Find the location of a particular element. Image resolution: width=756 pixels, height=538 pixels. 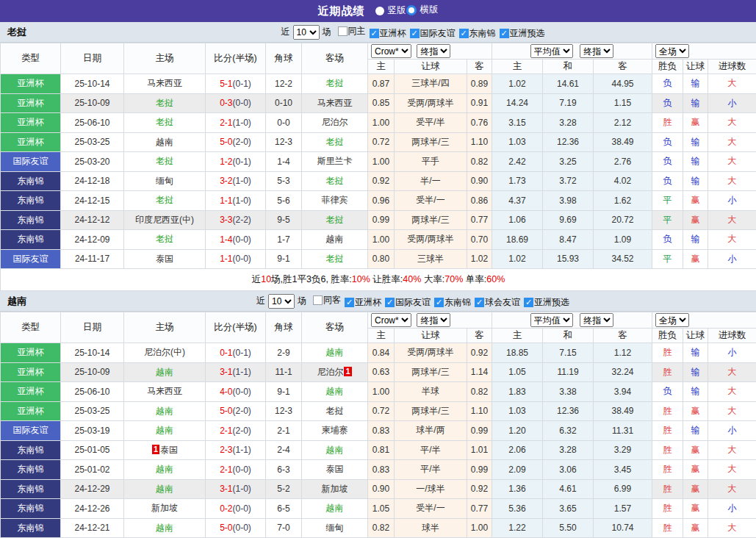

handicap-line: 受半/一 is located at coordinates (431, 201).